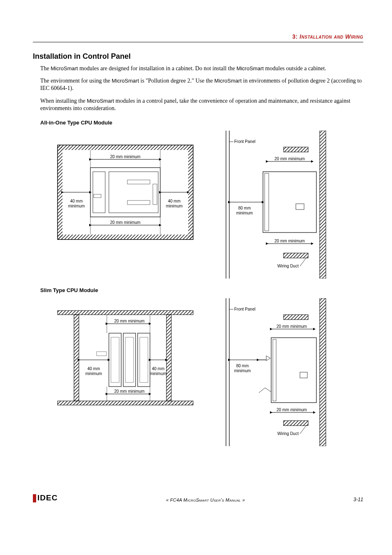 The height and width of the screenshot is (555, 392). Describe the element at coordinates (295, 37) in the screenshot. I see `chapter-number: 3:` at that location.